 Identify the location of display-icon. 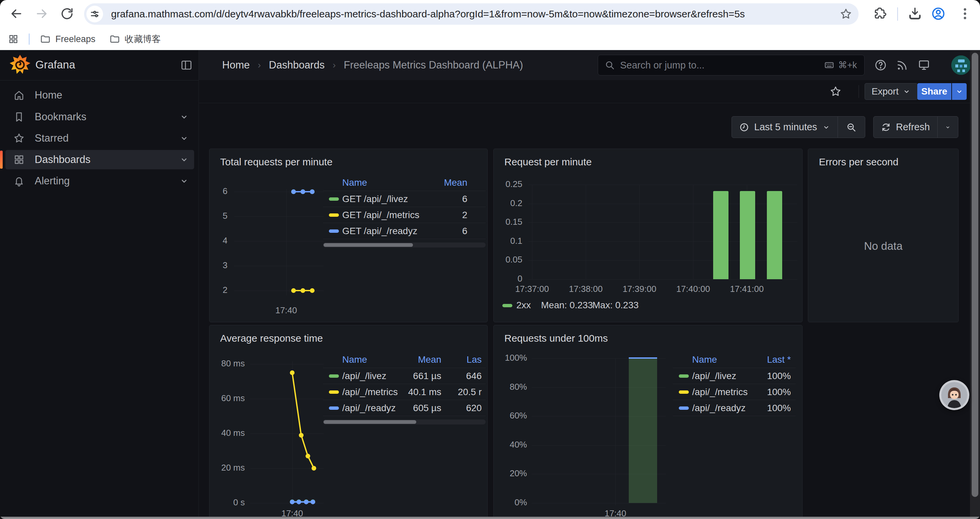
(924, 65).